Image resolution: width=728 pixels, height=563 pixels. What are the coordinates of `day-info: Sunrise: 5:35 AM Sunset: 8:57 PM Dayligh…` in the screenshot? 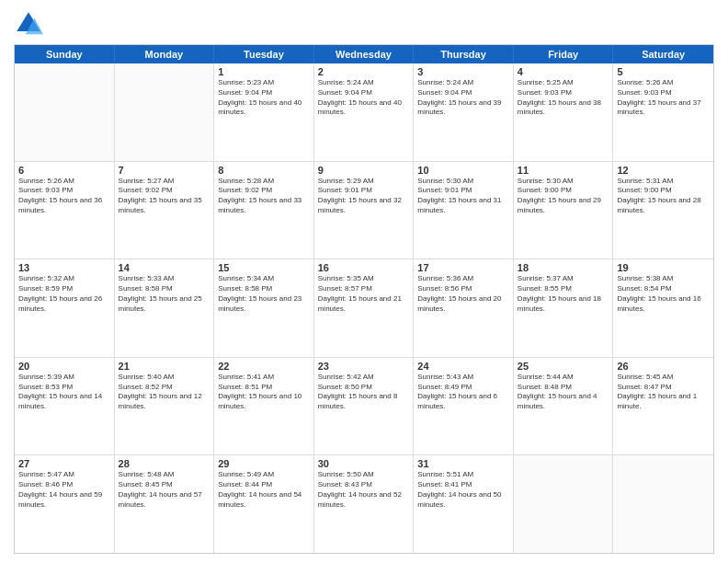 It's located at (364, 294).